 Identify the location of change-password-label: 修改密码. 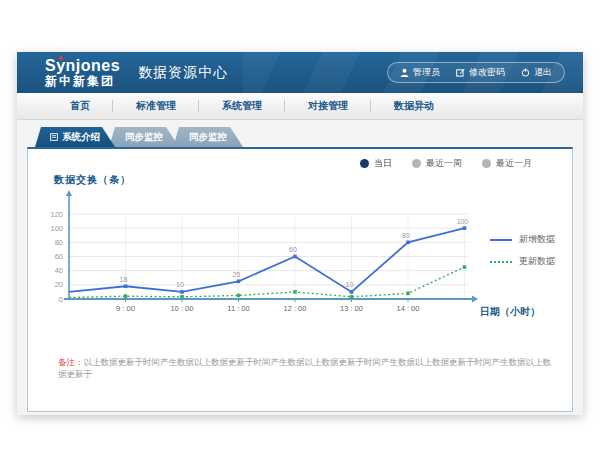
(487, 72).